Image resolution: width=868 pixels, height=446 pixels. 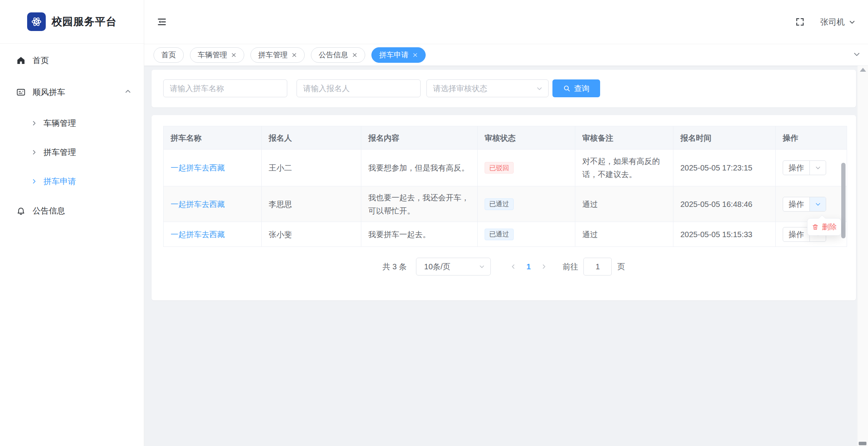 What do you see at coordinates (21, 211) in the screenshot?
I see `bell-icon` at bounding box center [21, 211].